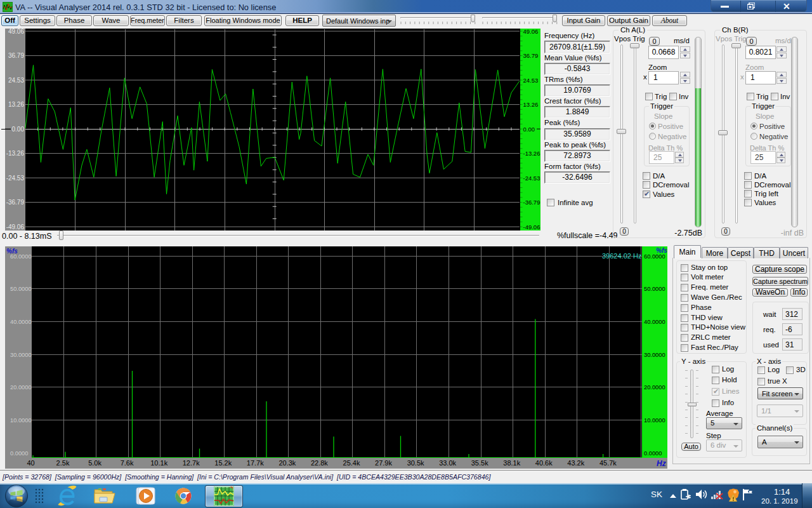  Describe the element at coordinates (416, 463) in the screenshot. I see `svg-text: 30.5k` at that location.